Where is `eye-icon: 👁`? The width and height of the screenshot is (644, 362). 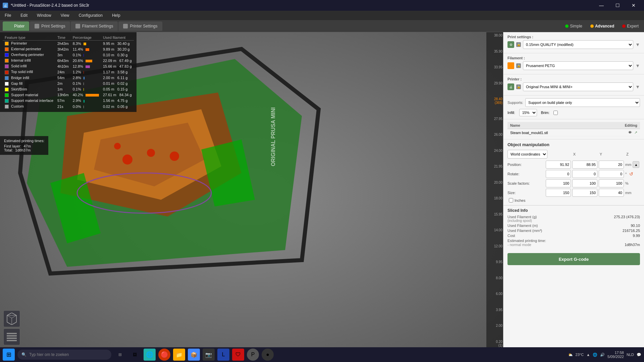
eye-icon: 👁 is located at coordinates (630, 132).